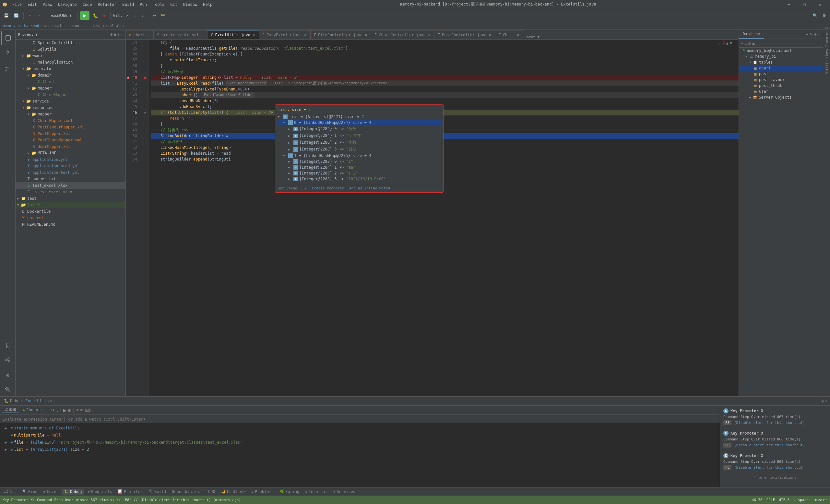  Describe the element at coordinates (108, 26) in the screenshot. I see `breadcrumb-item-5: test_excel.xlsx` at that location.